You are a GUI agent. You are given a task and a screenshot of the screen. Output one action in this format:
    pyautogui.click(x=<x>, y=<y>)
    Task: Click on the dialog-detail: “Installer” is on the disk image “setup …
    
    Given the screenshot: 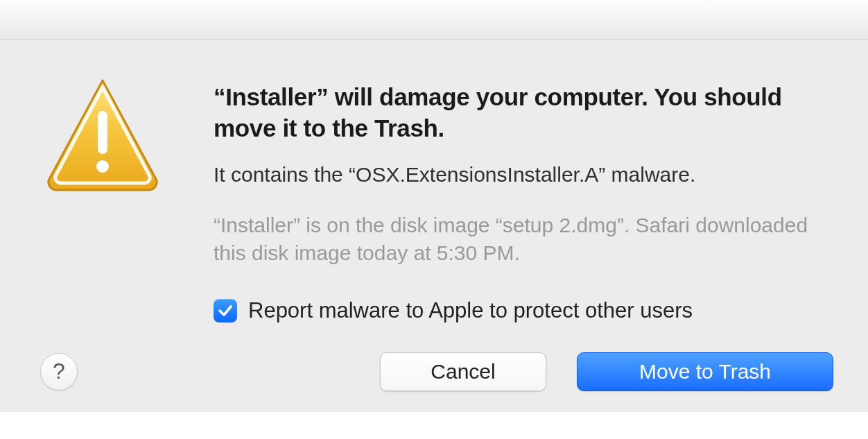 What is the action you would take?
    pyautogui.click(x=523, y=240)
    